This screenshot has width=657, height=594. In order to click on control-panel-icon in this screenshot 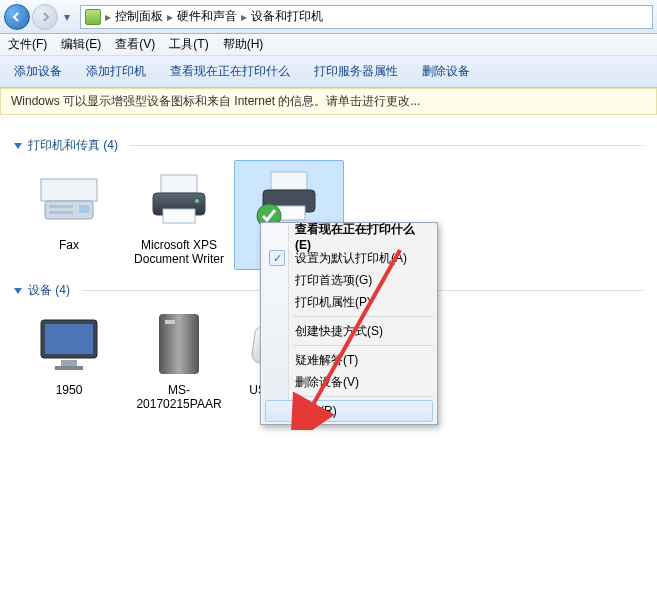, I will do `click(93, 17)`.